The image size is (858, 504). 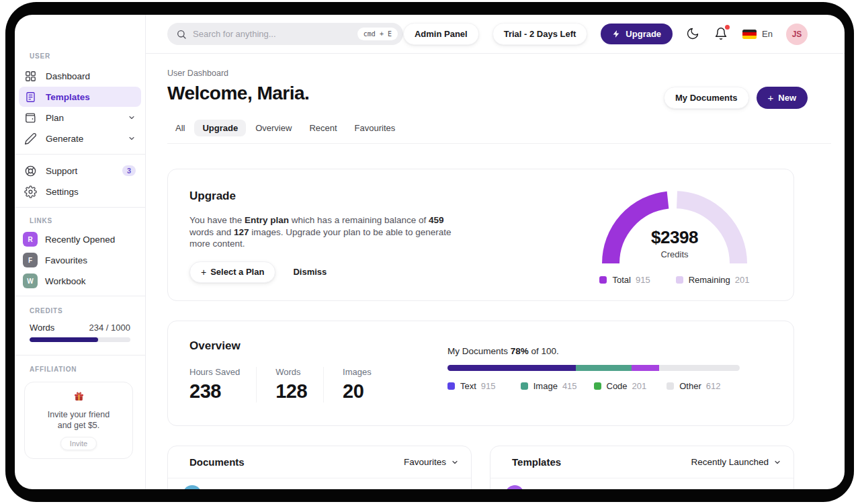 What do you see at coordinates (81, 252) in the screenshot?
I see `sidebar: USER Dashboard Templates` at bounding box center [81, 252].